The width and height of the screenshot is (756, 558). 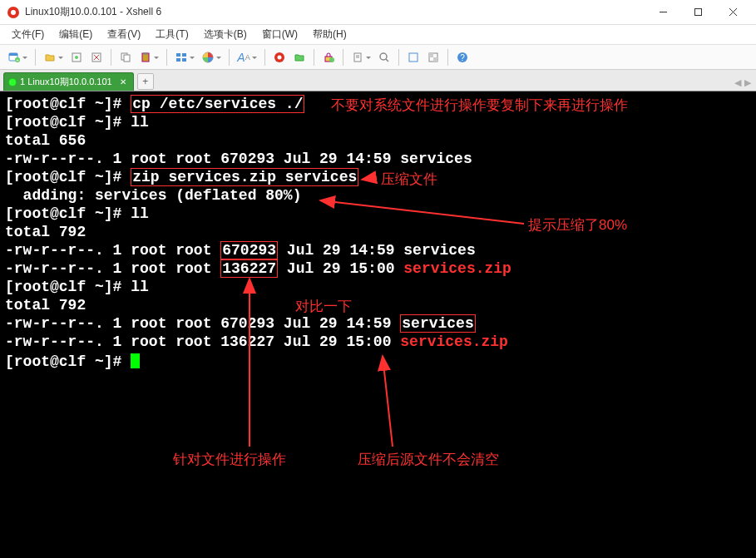 What do you see at coordinates (329, 35) in the screenshot?
I see `menu-help: 帮助(H)` at bounding box center [329, 35].